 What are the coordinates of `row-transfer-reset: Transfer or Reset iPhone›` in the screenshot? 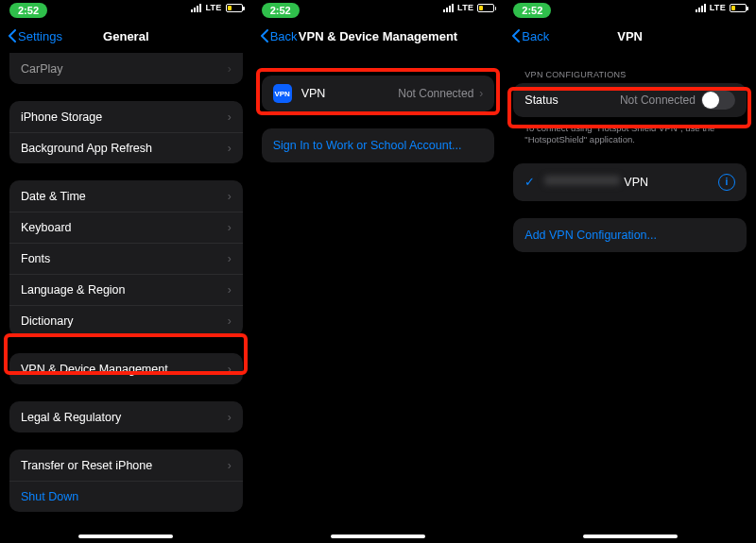 It's located at (127, 465).